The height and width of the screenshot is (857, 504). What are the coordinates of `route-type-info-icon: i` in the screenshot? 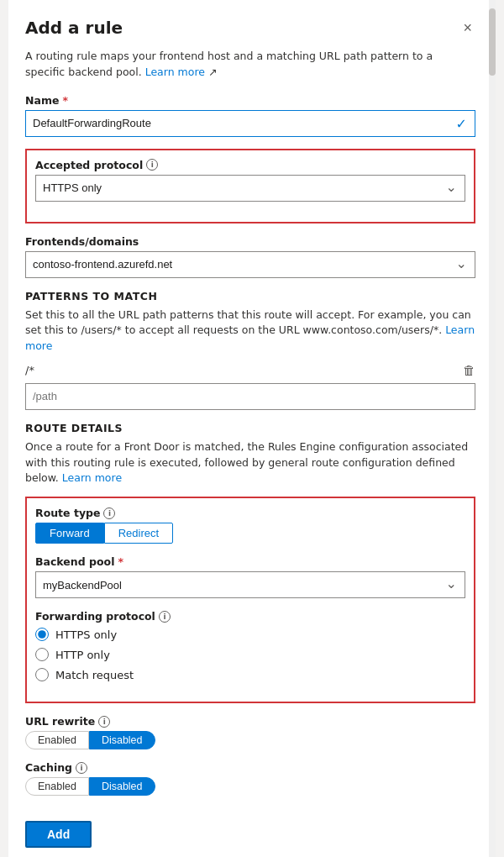 It's located at (109, 513).